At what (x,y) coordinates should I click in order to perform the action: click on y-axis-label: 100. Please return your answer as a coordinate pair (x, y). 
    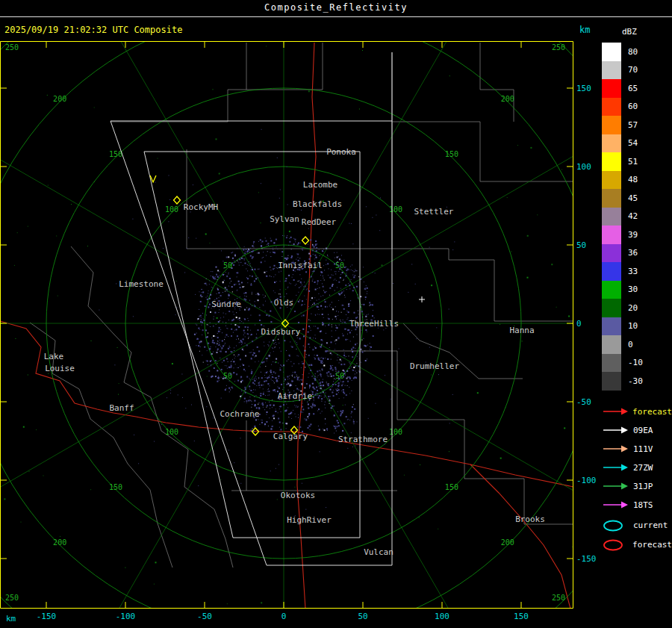
    Looking at the image, I should click on (584, 167).